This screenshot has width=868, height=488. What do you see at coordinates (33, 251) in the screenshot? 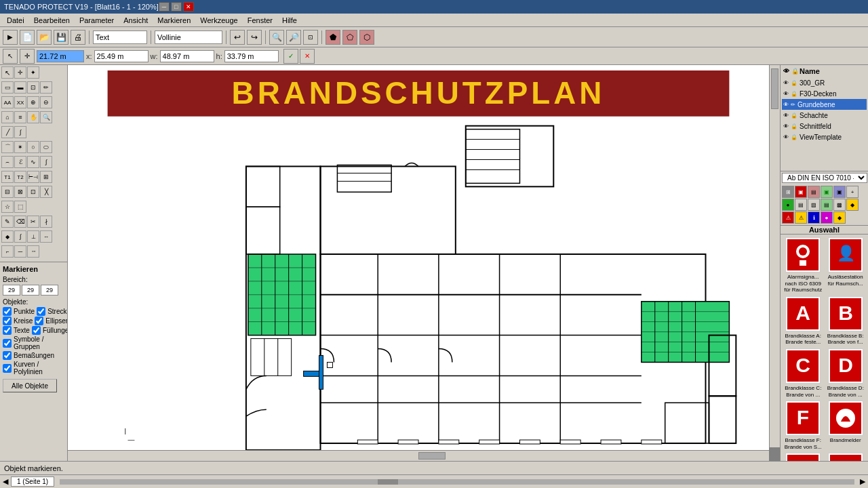
I see `tool-dash: ╌` at bounding box center [33, 251].